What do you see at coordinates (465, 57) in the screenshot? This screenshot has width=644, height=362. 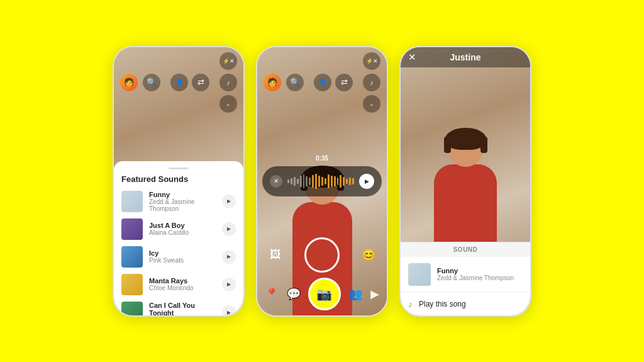 I see `reply-header: ✕ Justine` at bounding box center [465, 57].